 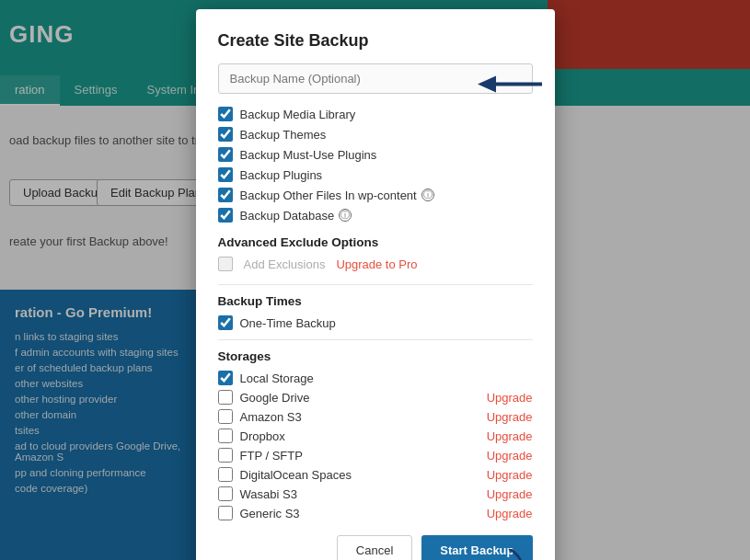 What do you see at coordinates (428, 195) in the screenshot?
I see `info-icon-other-files: ⓘ` at bounding box center [428, 195].